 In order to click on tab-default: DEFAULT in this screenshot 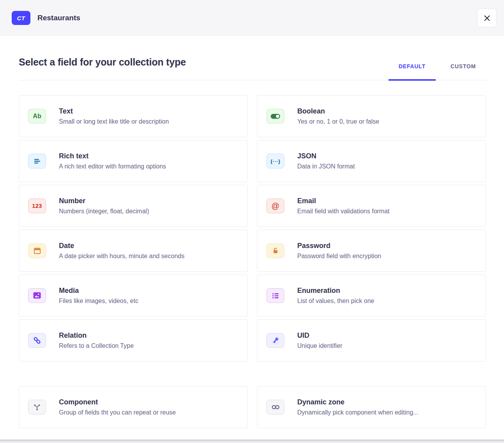, I will do `click(412, 72)`.